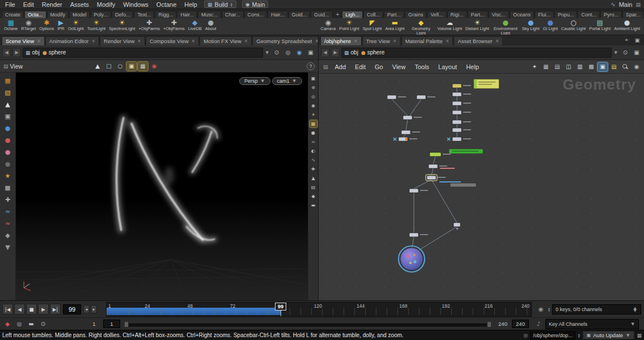 The image size is (644, 340). I want to click on shelf-tab-model: Model, so click(79, 15).